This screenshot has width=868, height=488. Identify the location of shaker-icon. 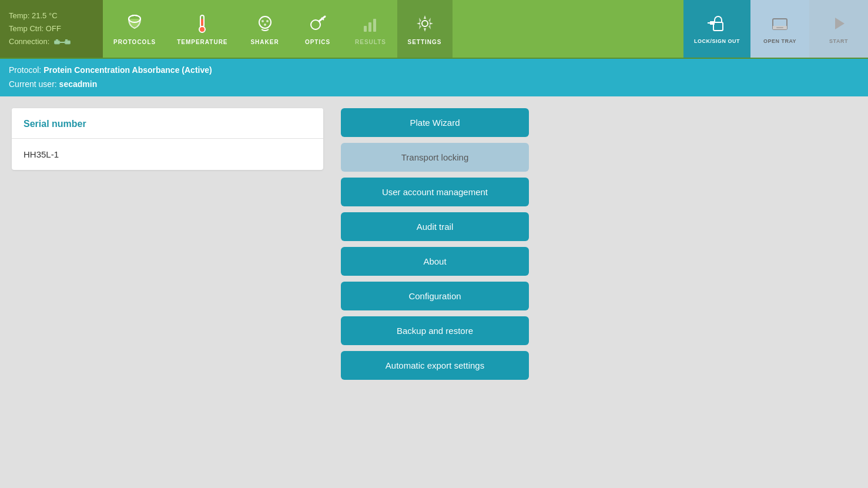
(265, 25).